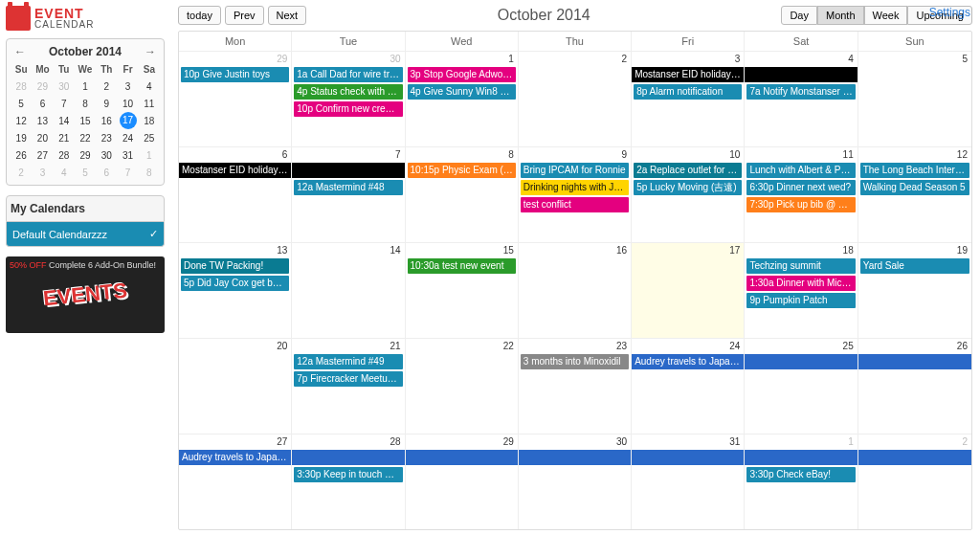  What do you see at coordinates (85, 295) in the screenshot?
I see `promo-banner: 50% OFF Complete 6 Add-On Bundle! EVENTS` at bounding box center [85, 295].